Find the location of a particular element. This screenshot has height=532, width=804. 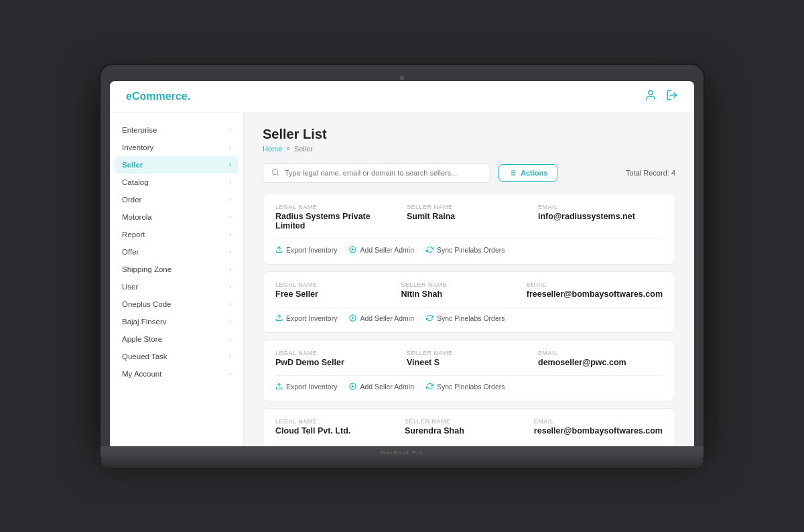

seller-card: LEGAL NAME Radius Systems Private Limite… is located at coordinates (469, 229).